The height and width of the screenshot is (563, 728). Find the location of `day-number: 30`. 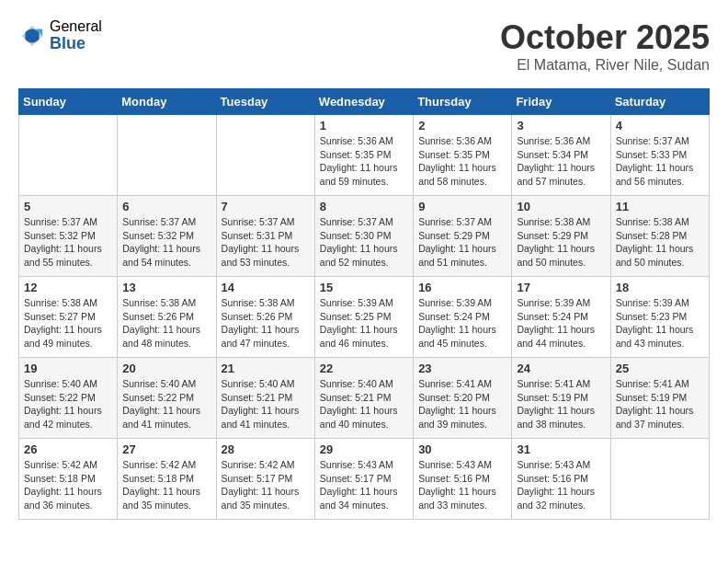

day-number: 30 is located at coordinates (462, 449).